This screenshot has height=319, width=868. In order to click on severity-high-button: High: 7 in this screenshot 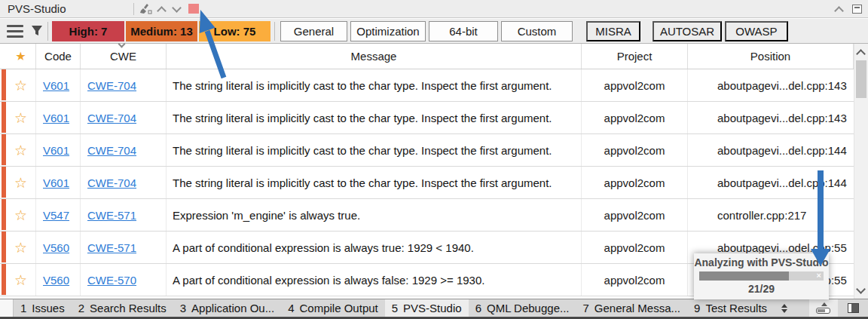, I will do `click(88, 32)`.